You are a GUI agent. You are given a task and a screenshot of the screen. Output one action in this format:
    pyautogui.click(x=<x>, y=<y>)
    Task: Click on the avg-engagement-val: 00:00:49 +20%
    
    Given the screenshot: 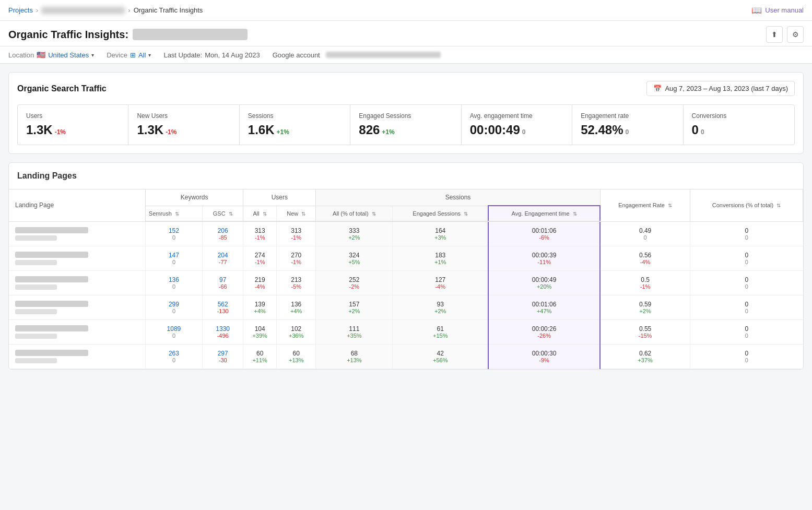 What is the action you would take?
    pyautogui.click(x=544, y=283)
    